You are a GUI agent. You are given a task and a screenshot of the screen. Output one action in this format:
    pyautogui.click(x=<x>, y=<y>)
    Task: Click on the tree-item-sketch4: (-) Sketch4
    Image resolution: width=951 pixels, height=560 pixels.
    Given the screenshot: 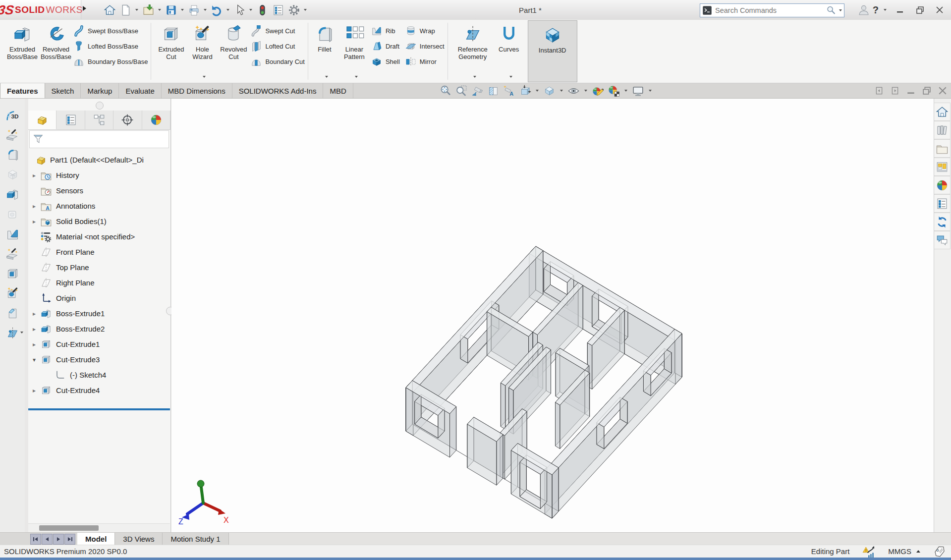 What is the action you would take?
    pyautogui.click(x=99, y=375)
    